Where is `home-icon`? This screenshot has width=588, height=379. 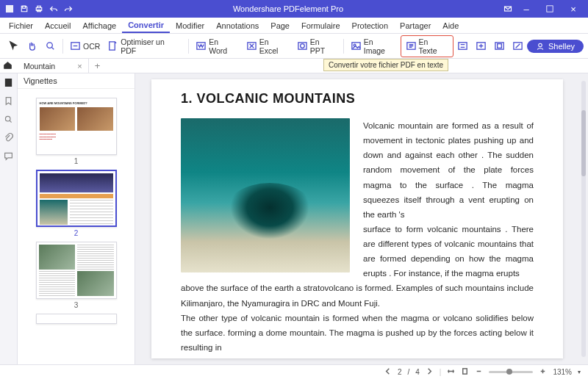
home-icon is located at coordinates (7, 66).